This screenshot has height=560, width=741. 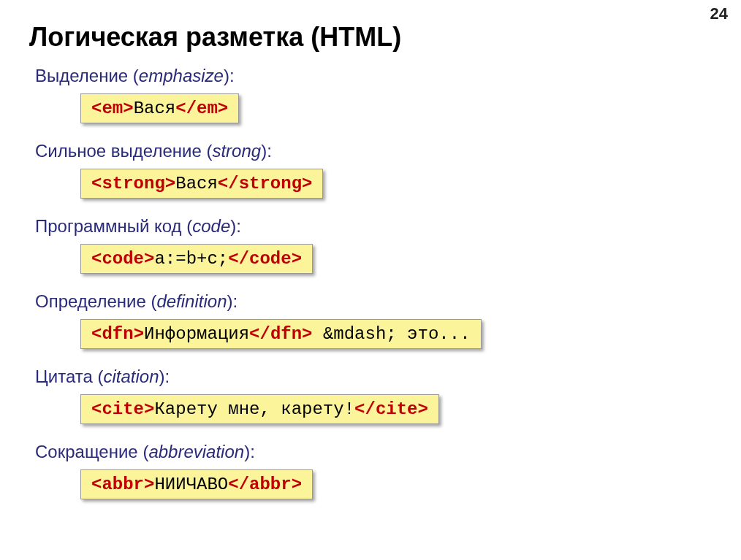 What do you see at coordinates (286, 334) in the screenshot?
I see `close-tag: dfn` at bounding box center [286, 334].